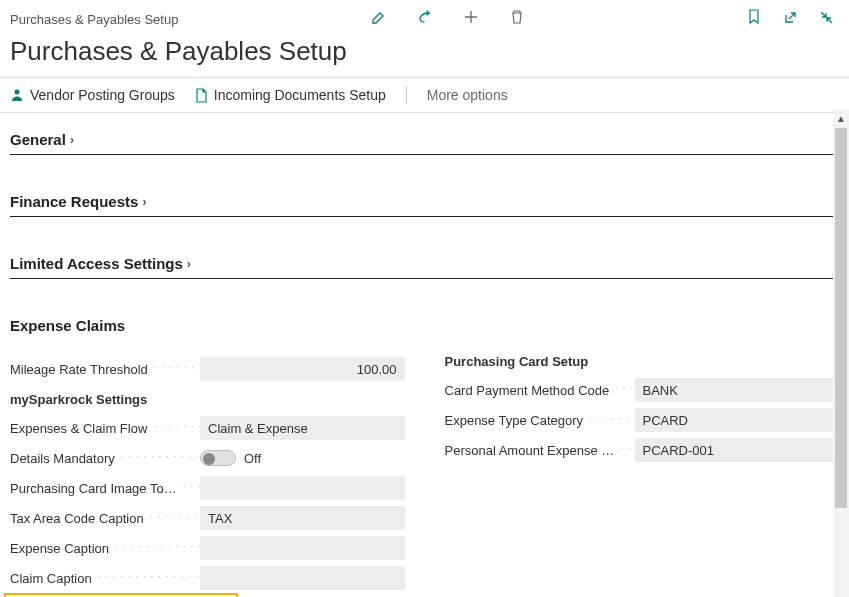 Image resolution: width=849 pixels, height=597 pixels. I want to click on card-payment-method-label: Card Payment Method Code, so click(540, 390).